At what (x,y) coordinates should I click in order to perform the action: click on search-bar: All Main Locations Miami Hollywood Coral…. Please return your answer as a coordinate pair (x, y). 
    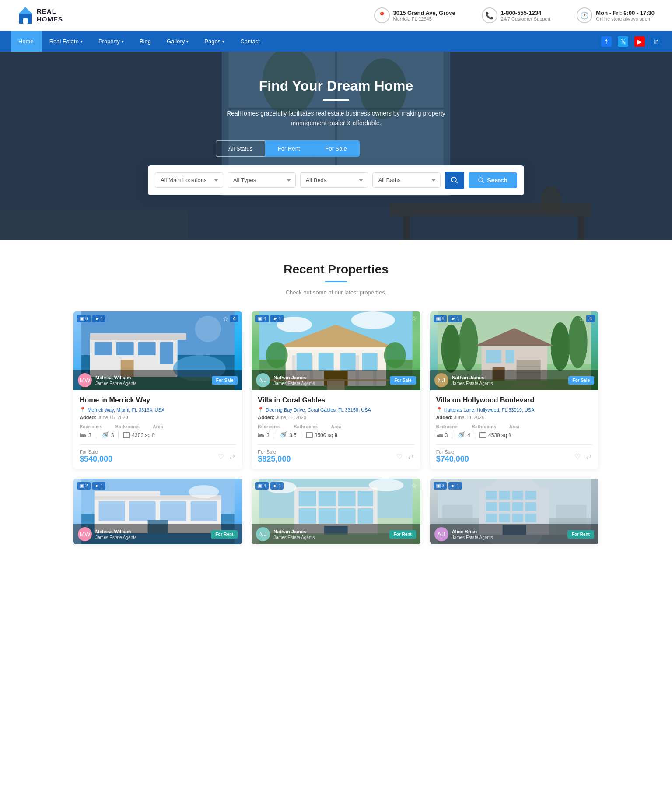
    Looking at the image, I should click on (336, 180).